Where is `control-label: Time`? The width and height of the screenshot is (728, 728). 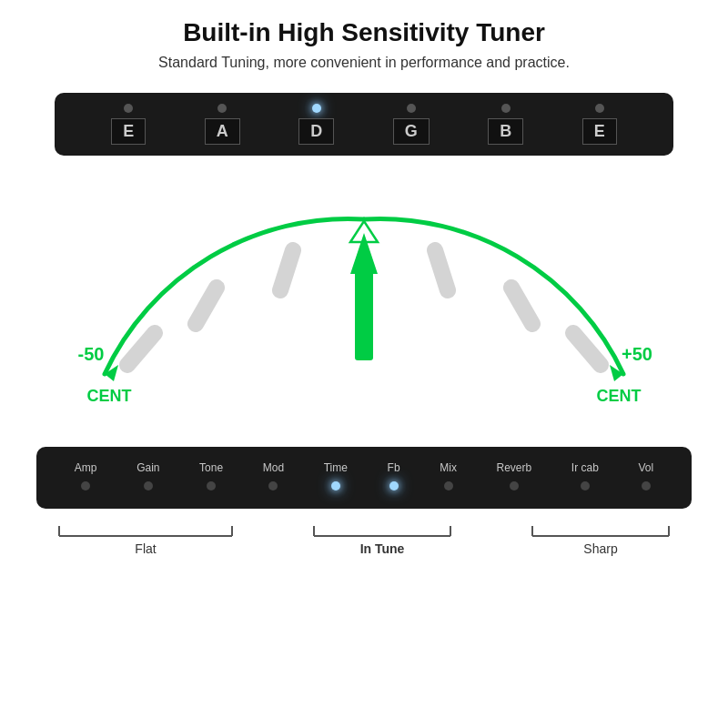
control-label: Time is located at coordinates (336, 468).